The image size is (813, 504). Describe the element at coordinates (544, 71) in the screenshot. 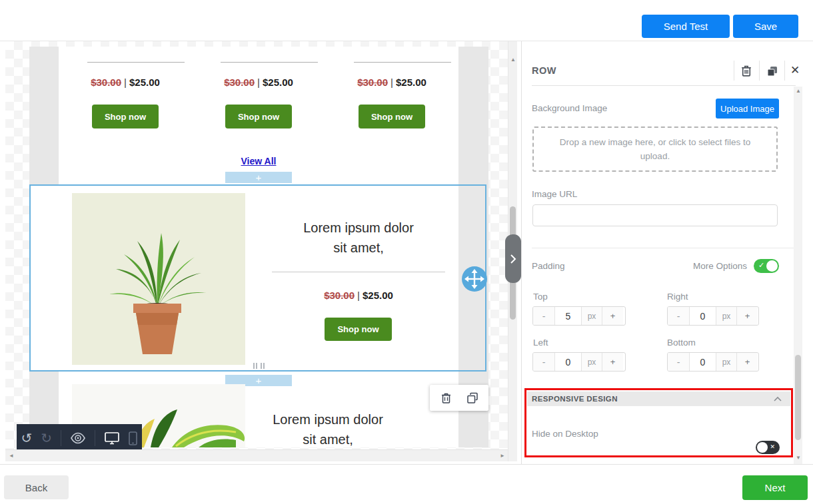

I see `panel-title: ROW` at that location.